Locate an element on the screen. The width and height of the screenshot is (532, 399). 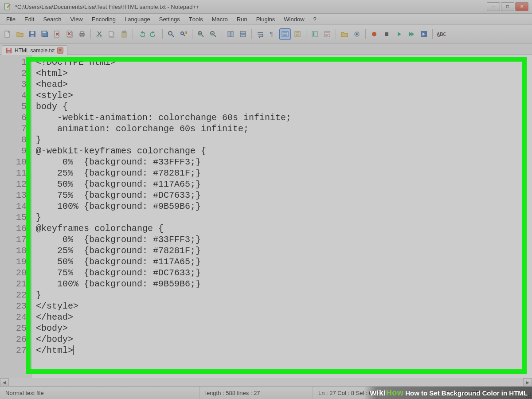
monitor-icon is located at coordinates (357, 34).